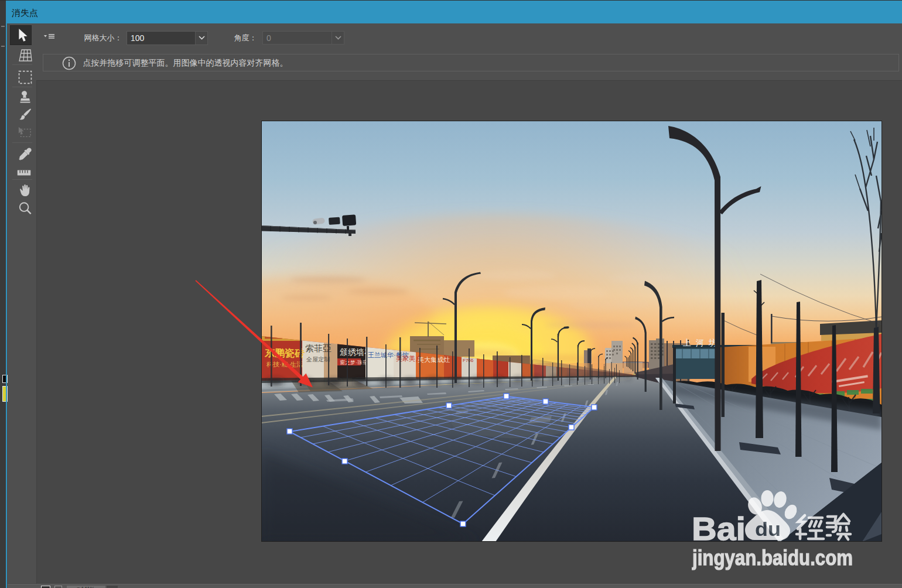  I want to click on svg-text: F706, so click(469, 361).